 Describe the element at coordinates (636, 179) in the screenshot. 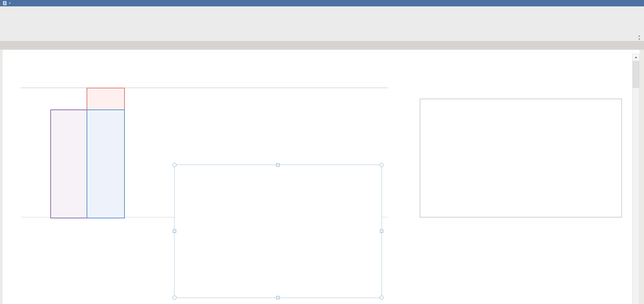

I see `vertical-scrollbar` at that location.